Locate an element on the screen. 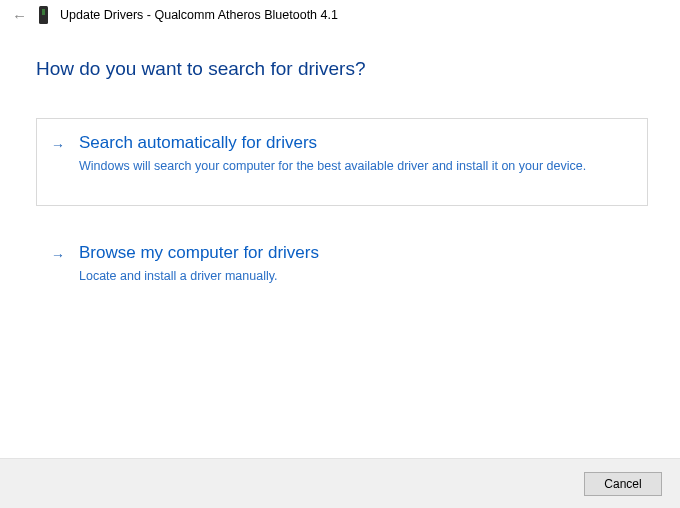 The height and width of the screenshot is (508, 680). cancel-button: Cancel is located at coordinates (623, 484).